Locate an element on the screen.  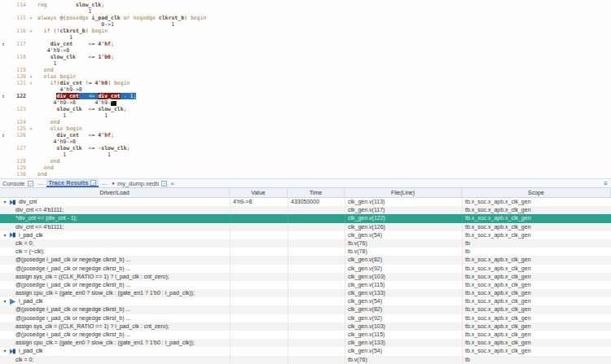
column-header-file-line-: File(Line) is located at coordinates (403, 192).